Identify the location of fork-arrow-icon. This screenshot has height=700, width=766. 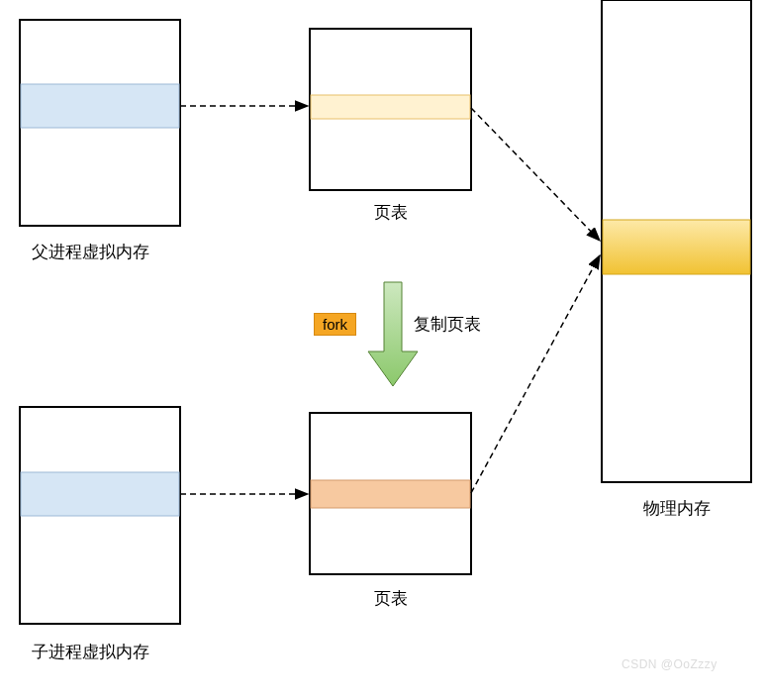
(393, 335).